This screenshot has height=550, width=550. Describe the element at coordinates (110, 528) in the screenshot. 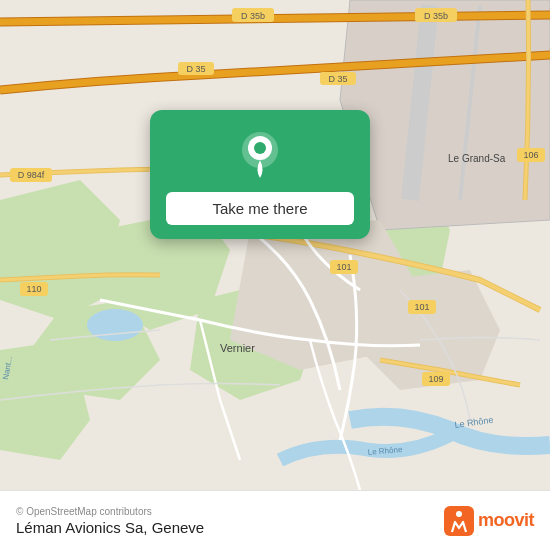

I see `location-name: Léman Avionics Sa, Geneve` at that location.